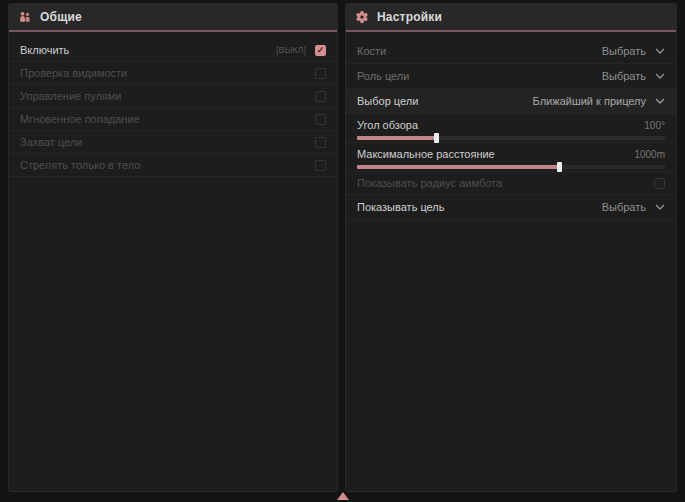 The width and height of the screenshot is (685, 502). Describe the element at coordinates (436, 138) in the screenshot. I see `slider-fov-thumb` at that location.